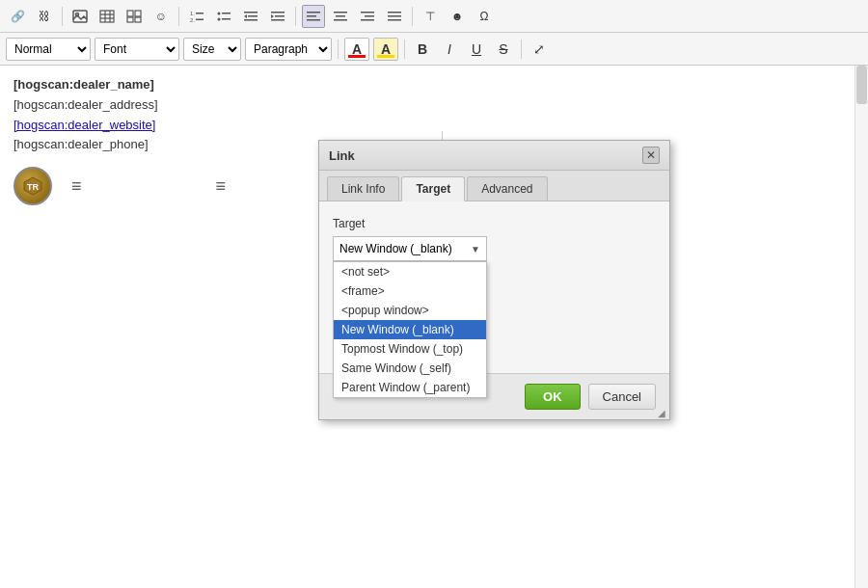 Image resolution: width=868 pixels, height=588 pixels. I want to click on svg-text: TR, so click(33, 187).